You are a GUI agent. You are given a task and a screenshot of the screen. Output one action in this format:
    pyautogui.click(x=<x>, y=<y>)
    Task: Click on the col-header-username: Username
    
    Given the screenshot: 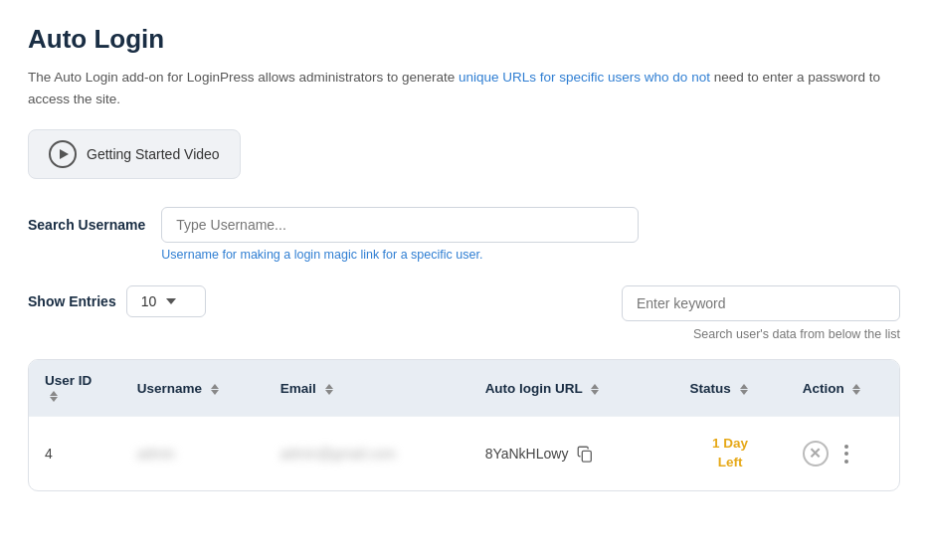 What is the action you would take?
    pyautogui.click(x=193, y=388)
    